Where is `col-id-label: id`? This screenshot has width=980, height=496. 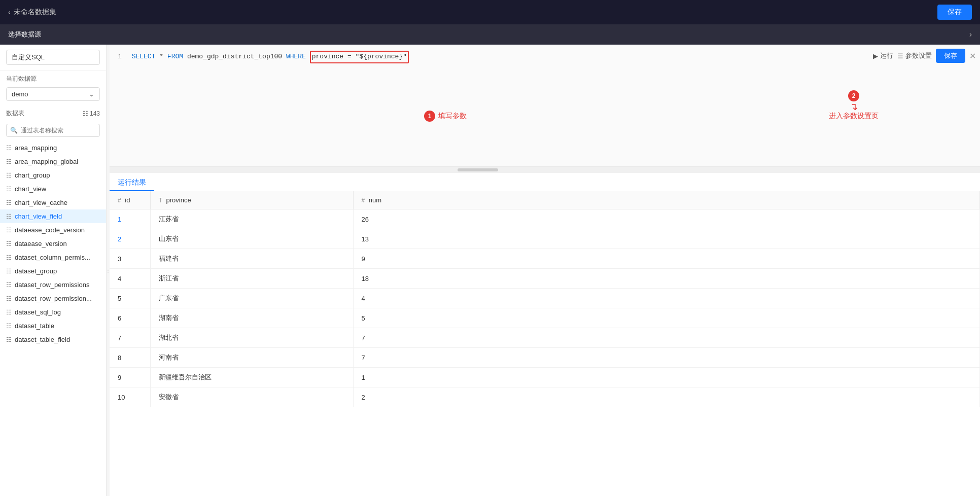 col-id-label: id is located at coordinates (127, 200).